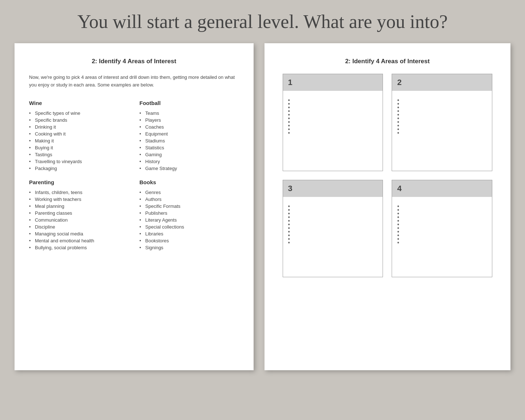 This screenshot has height=420, width=525. What do you see at coordinates (189, 127) in the screenshot?
I see `list-item: Coaches` at bounding box center [189, 127].